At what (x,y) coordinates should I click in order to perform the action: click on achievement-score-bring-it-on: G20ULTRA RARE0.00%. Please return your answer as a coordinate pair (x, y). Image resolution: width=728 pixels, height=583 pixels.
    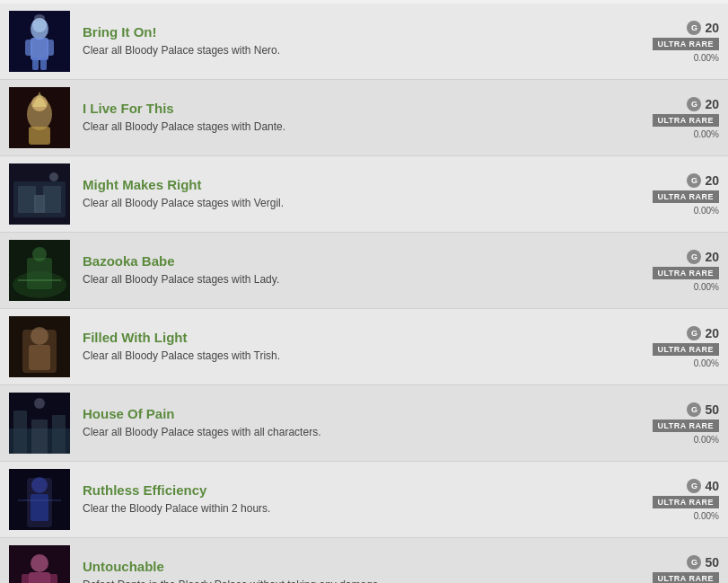
    Looking at the image, I should click on (679, 41).